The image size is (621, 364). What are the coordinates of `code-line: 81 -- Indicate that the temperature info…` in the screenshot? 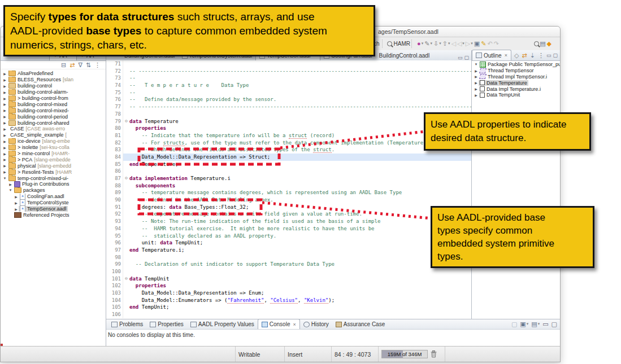 It's located at (289, 135).